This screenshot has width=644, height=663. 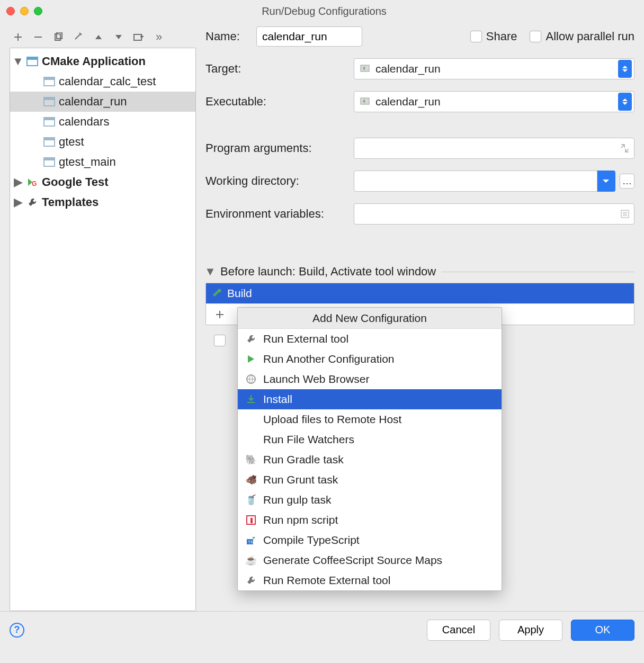 I want to click on collapse-icon: ▼, so click(x=210, y=272).